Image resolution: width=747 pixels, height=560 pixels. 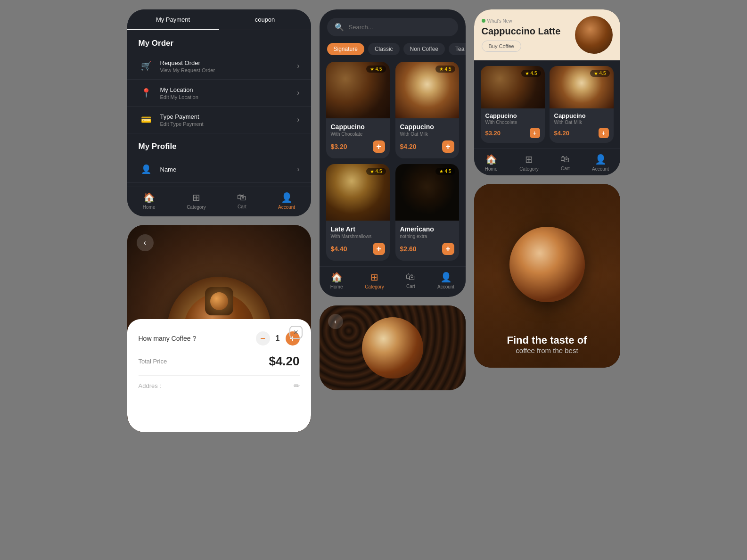 What do you see at coordinates (358, 110) in the screenshot?
I see `product-card-0: ★ 4.5 Cappucino With Chocolate $3.20 +` at bounding box center [358, 110].